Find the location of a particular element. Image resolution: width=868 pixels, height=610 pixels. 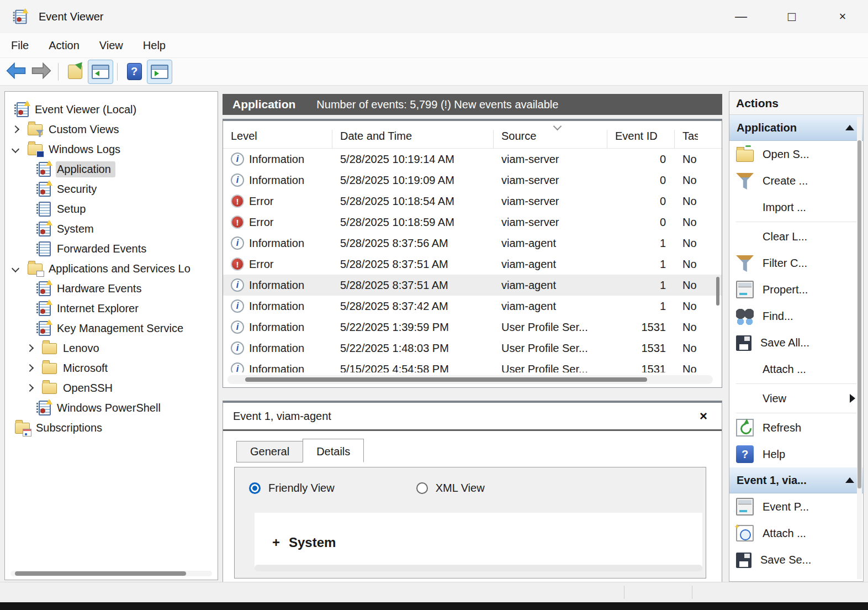

xml-view-radio is located at coordinates (422, 488).